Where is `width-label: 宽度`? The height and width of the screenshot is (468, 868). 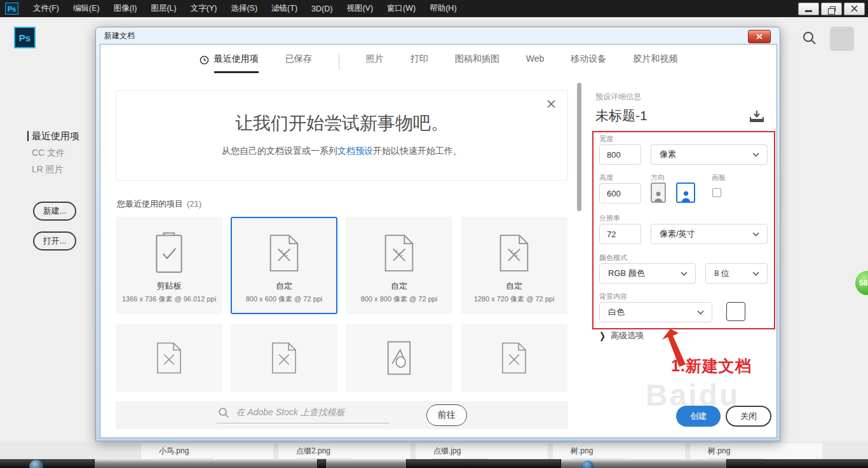 width-label: 宽度 is located at coordinates (606, 139).